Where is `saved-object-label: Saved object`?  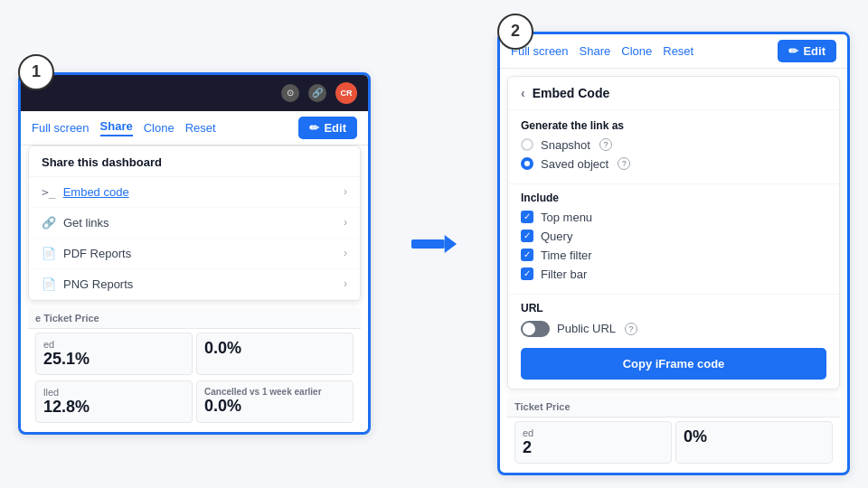 saved-object-label: Saved object is located at coordinates (575, 164).